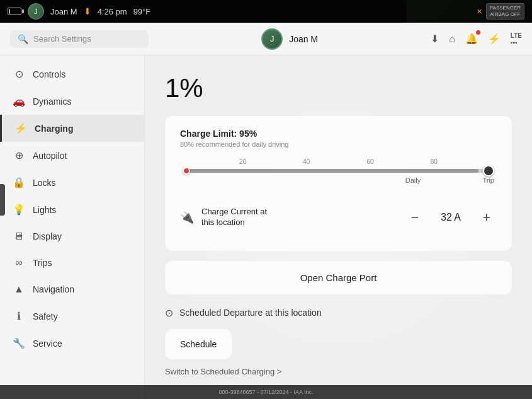  Describe the element at coordinates (319, 180) in the screenshot. I see `daily-label: Daily` at that location.